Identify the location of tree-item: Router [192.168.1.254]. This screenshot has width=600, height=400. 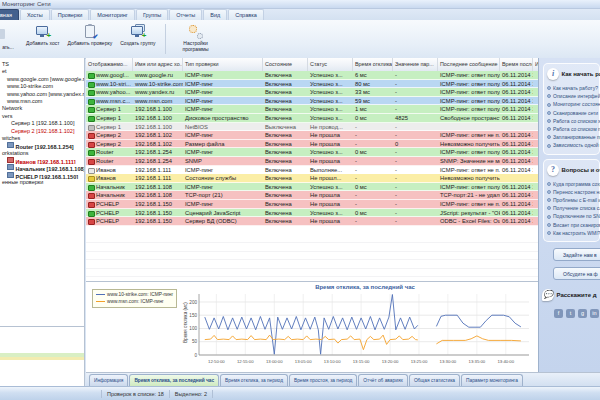
(42, 146).